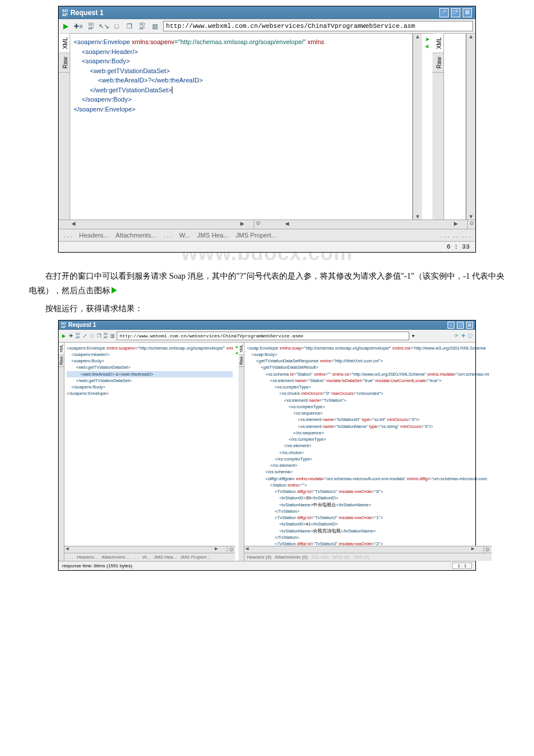  I want to click on toolbar-2: ▶ ✚ SOAP ⤢ □ ❐ SOAP ▥ http://www.webxml.…, so click(267, 336).